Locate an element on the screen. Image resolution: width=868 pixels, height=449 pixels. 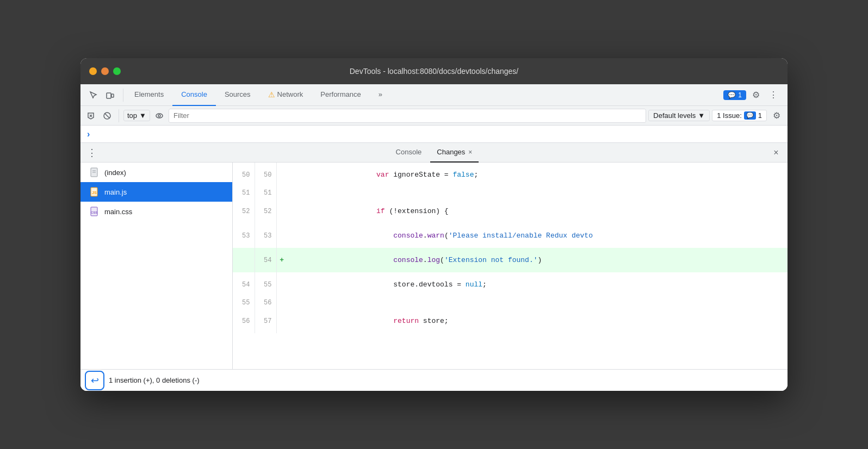
close-changes-tab-button: × is located at coordinates (470, 152).